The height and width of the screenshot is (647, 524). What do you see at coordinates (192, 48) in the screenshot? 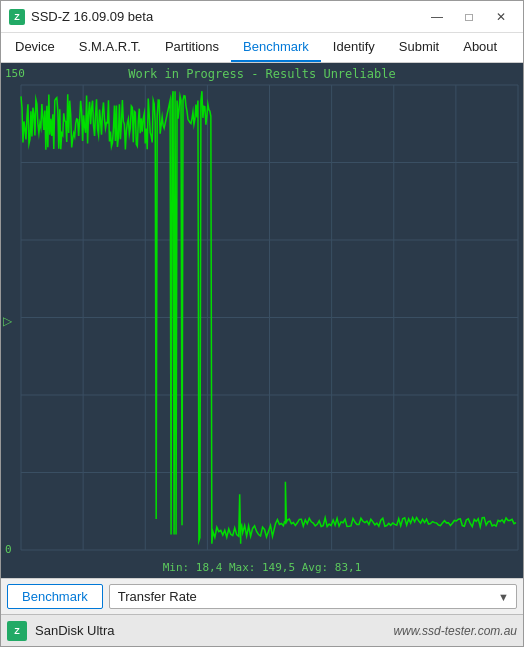
I see `menu-partitions: Partitions` at bounding box center [192, 48].